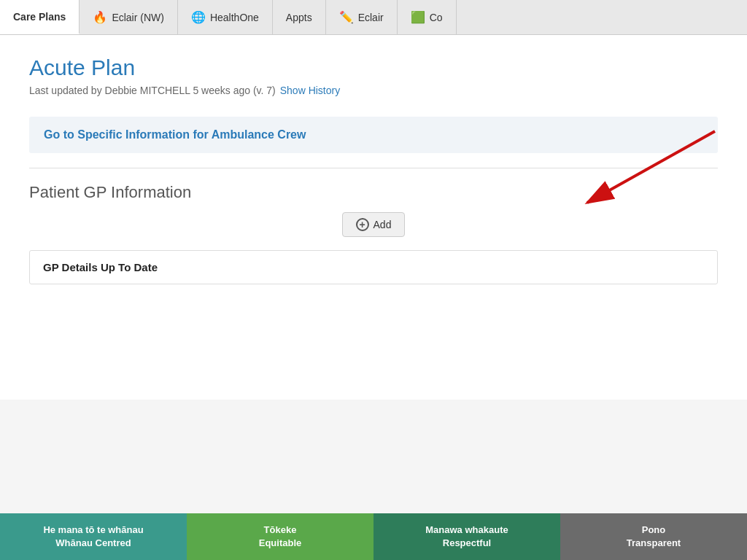 This screenshot has height=560, width=747. What do you see at coordinates (280, 537) in the screenshot?
I see `footer-cell-equitable: Tōkeke Equitable` at bounding box center [280, 537].